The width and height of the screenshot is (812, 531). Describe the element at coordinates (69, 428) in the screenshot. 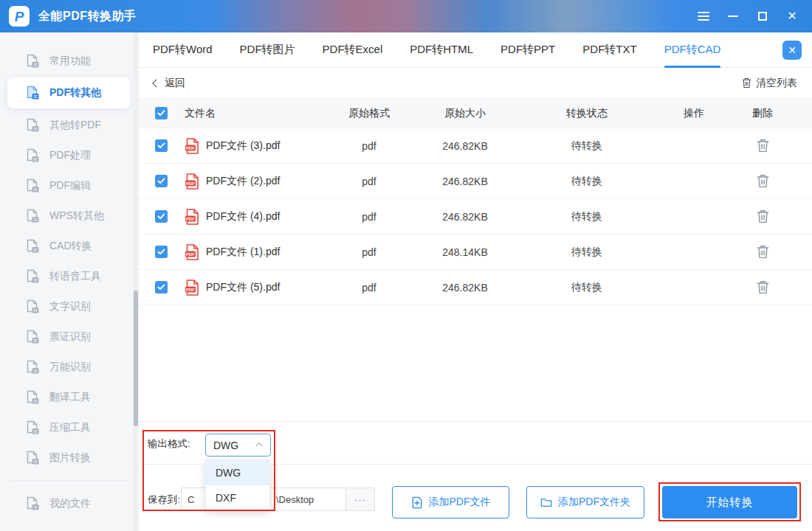

I see `sidebar-item-compress: 压缩工具` at that location.